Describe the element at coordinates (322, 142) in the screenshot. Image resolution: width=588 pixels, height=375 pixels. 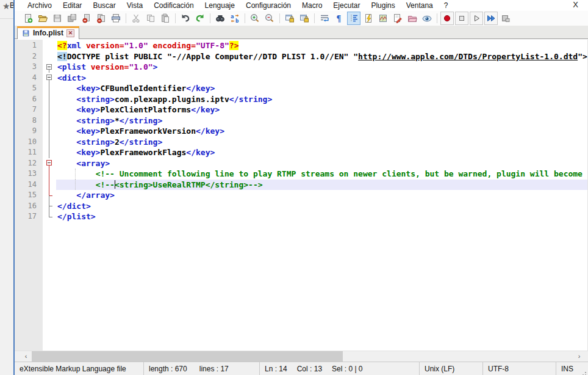
I see `code-text: <string>2</string>` at that location.